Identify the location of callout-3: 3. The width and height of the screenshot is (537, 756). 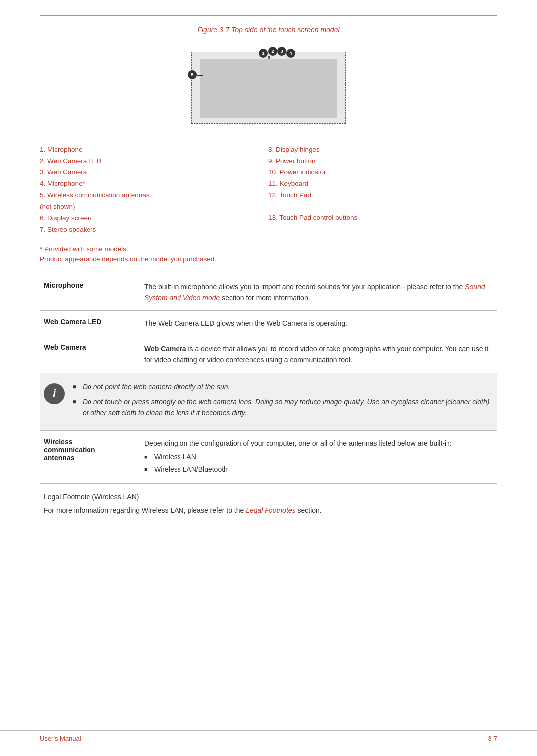
(282, 51).